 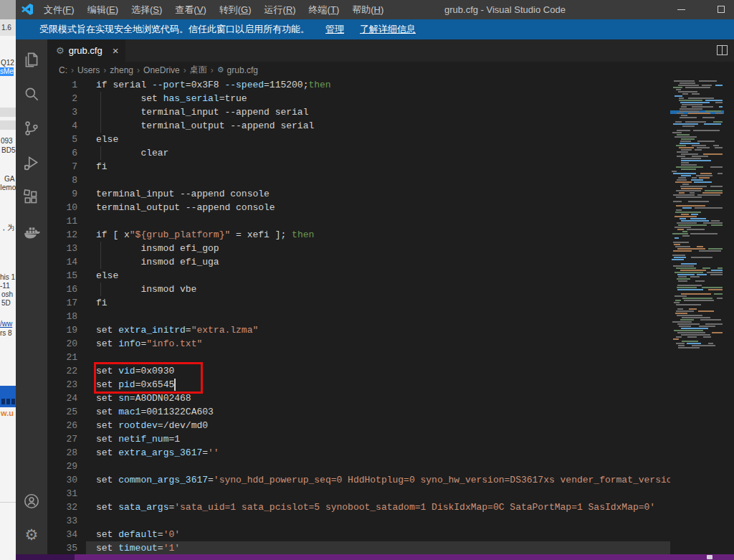 I want to click on accounts-icon, so click(x=32, y=501).